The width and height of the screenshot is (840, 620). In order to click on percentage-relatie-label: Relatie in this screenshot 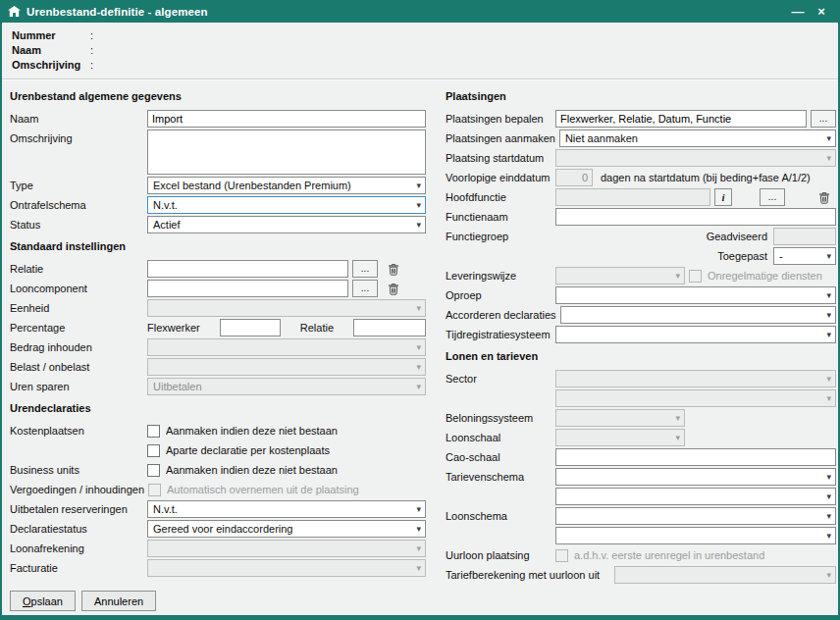, I will do `click(317, 328)`.